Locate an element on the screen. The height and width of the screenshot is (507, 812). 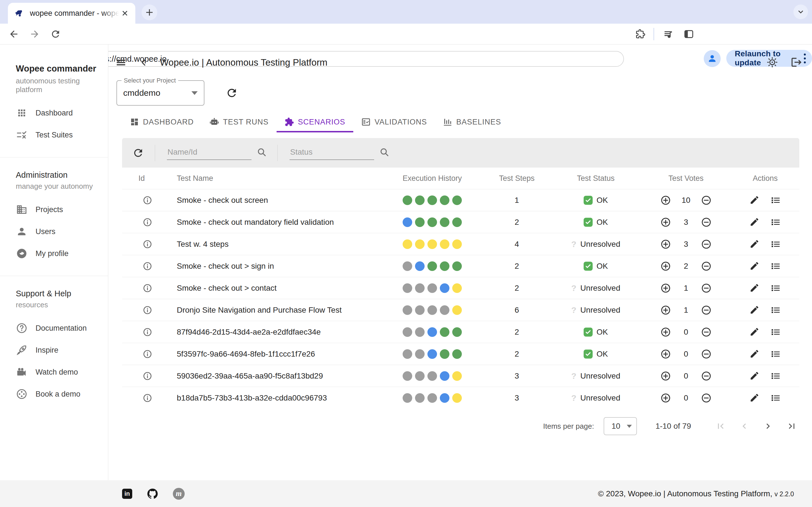
new-tab-button is located at coordinates (150, 12).